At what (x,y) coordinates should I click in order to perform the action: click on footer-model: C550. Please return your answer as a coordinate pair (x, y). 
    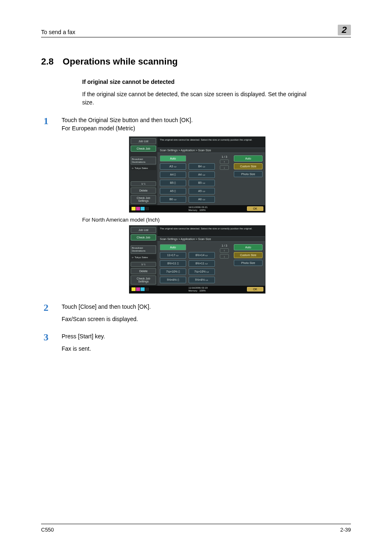
    Looking at the image, I should click on (48, 530).